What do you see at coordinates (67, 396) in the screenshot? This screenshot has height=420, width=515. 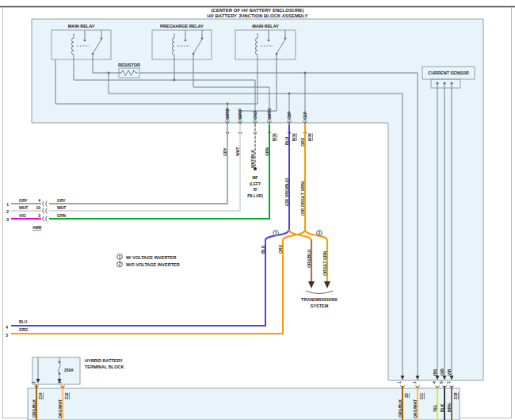 I see `connector-code: Z10` at bounding box center [67, 396].